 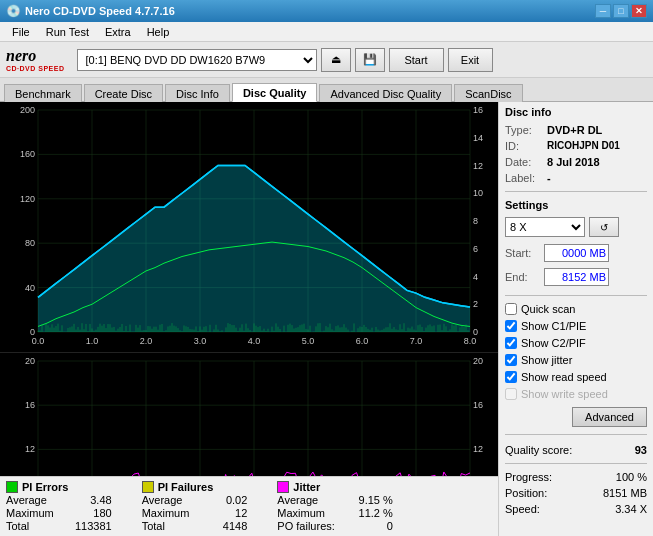 What do you see at coordinates (632, 477) in the screenshot?
I see `progress-val: 100 %` at bounding box center [632, 477].